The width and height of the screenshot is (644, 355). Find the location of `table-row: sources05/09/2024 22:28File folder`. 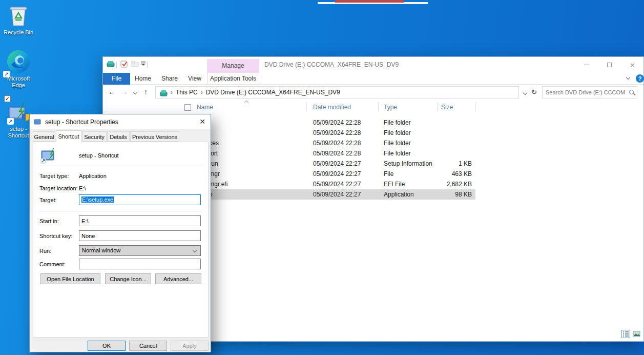

table-row: sources05/09/2024 22:28File folder is located at coordinates (329, 143).